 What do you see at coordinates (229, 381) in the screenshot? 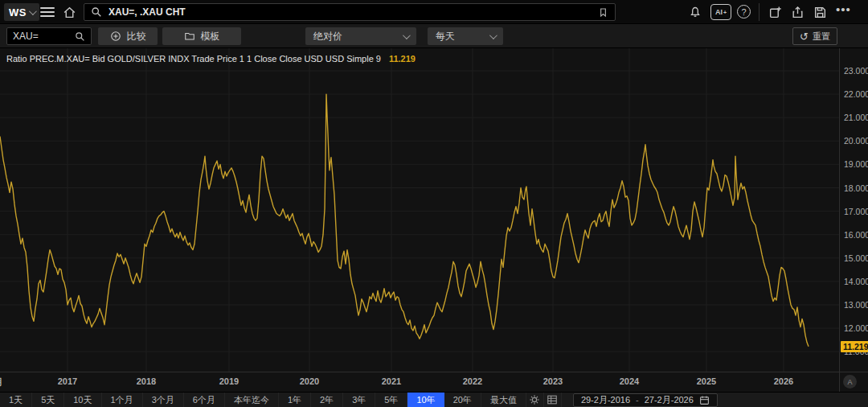
I see `time-axis-label: 2019` at bounding box center [229, 381].